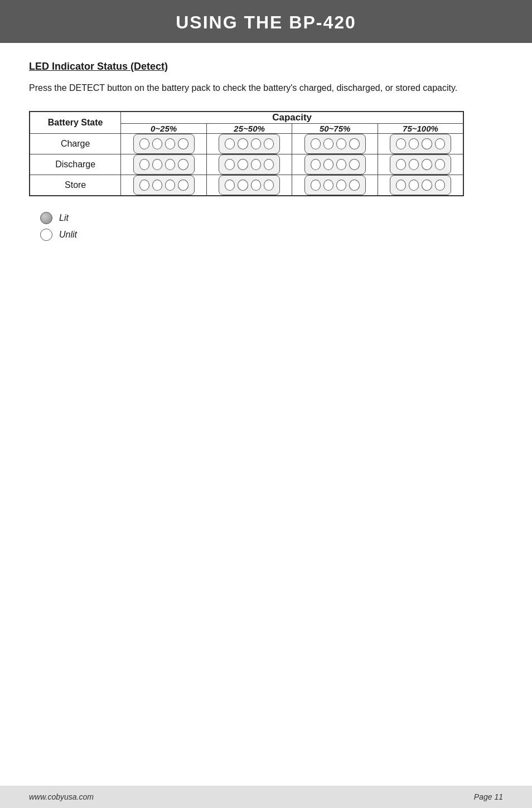  Describe the element at coordinates (64, 218) in the screenshot. I see `lit-label: Lit` at that location.